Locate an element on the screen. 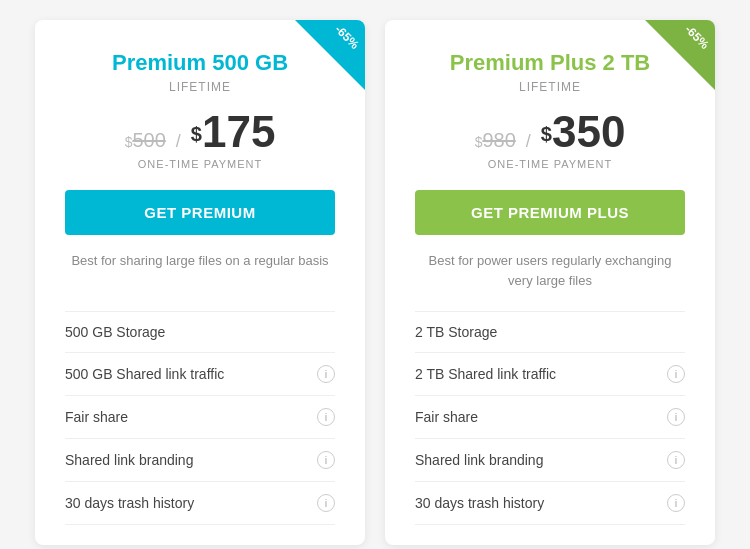 The width and height of the screenshot is (750, 549). info-icon-premium-3: i is located at coordinates (326, 460).